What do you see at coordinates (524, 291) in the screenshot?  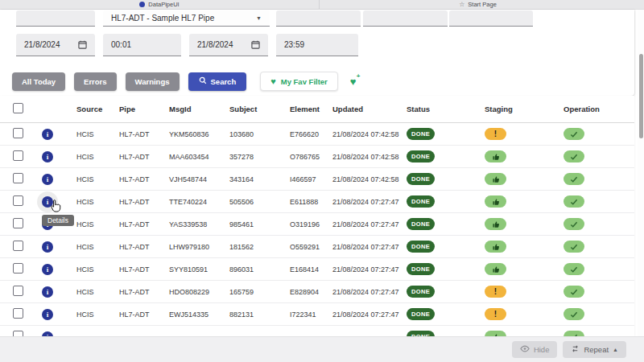 I see `cell-staging: !` at bounding box center [524, 291].